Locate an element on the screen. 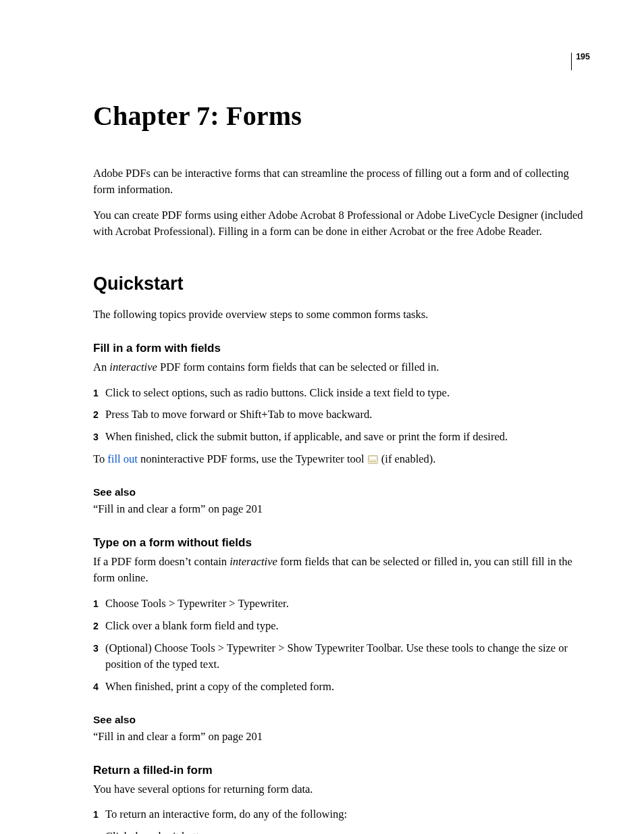 Image resolution: width=644 pixels, height=834 pixels. list-item: 1 Click to select options, such as radio… is located at coordinates (342, 393).